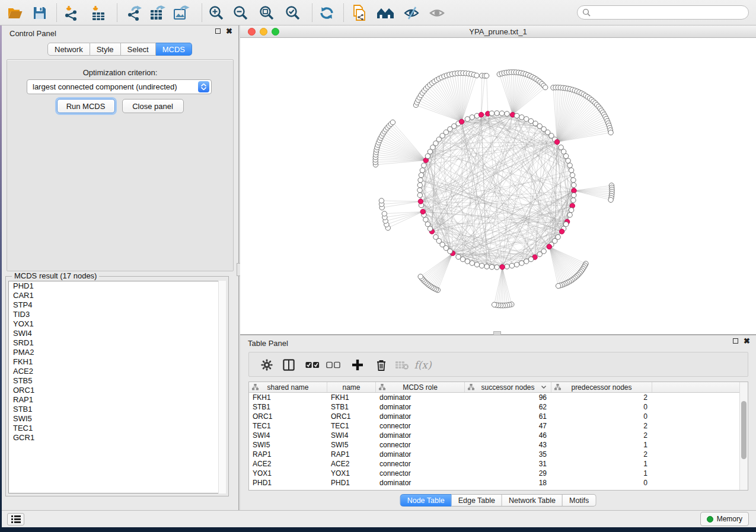 The width and height of the screenshot is (756, 532). Describe the element at coordinates (289, 365) in the screenshot. I see `show-columns-icon` at that location.